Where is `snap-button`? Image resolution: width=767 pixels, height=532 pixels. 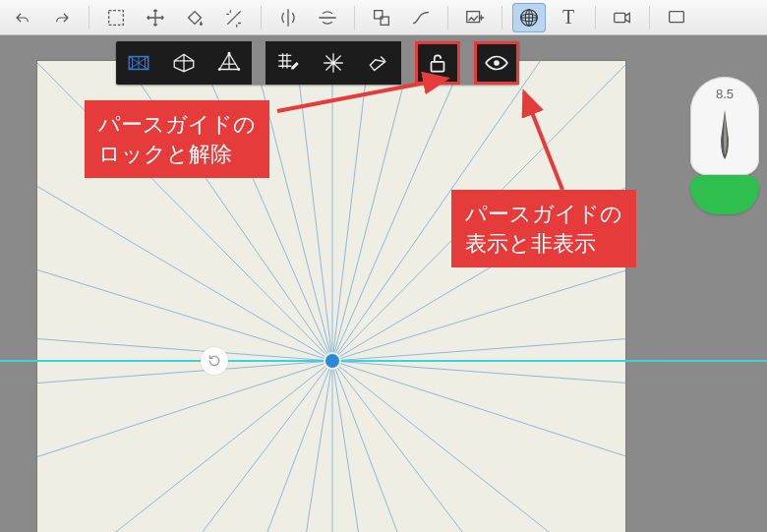
snap-button is located at coordinates (333, 63).